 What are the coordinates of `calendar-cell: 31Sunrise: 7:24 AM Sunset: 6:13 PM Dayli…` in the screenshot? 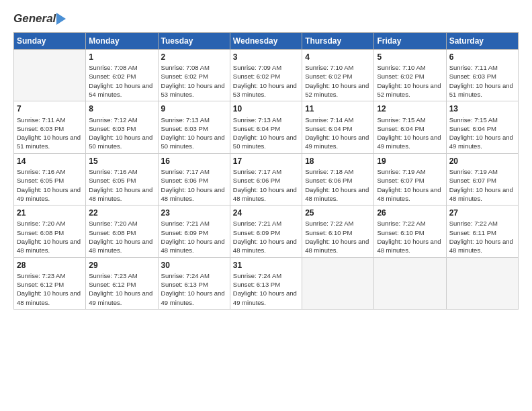 It's located at (266, 283).